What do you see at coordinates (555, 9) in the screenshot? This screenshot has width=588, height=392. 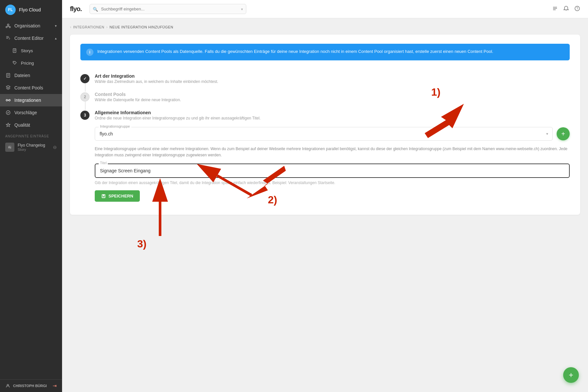 I see `list-icon` at bounding box center [555, 9].